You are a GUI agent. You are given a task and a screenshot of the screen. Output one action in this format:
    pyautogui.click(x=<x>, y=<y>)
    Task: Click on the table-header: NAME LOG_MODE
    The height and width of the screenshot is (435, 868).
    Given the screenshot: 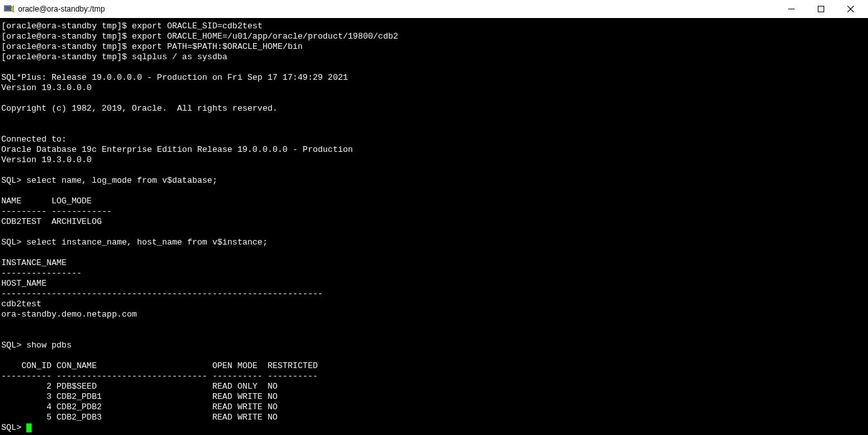 What is the action you would take?
    pyautogui.click(x=46, y=201)
    